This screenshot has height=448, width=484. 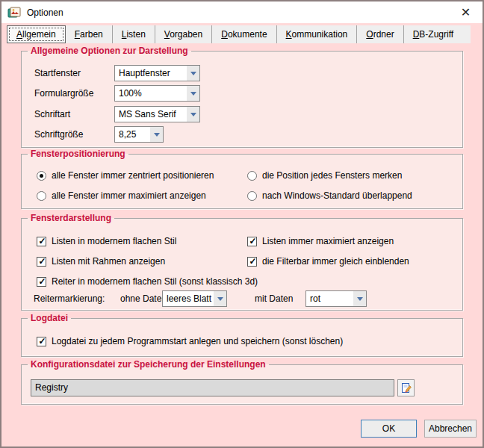 I want to click on tabstrip: Allgemein Farben Listen Vorgaben Dokumen…, so click(x=239, y=34).